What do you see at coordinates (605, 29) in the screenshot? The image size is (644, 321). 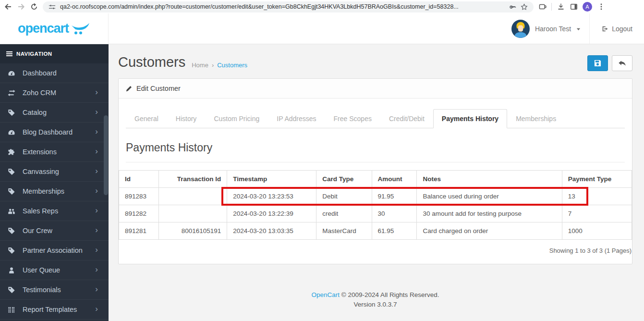 I see `logout-icon` at bounding box center [605, 29].